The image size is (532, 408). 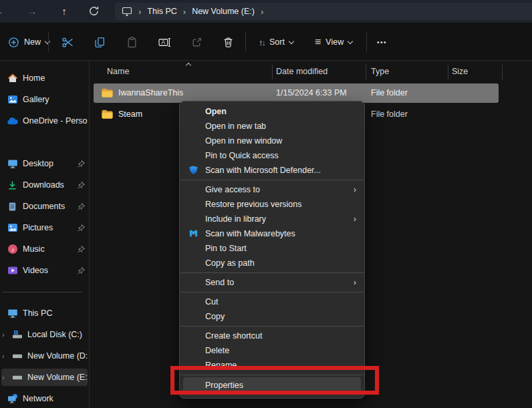 I want to click on sidebar-item-label: OneDrive - Persona, so click(x=55, y=121).